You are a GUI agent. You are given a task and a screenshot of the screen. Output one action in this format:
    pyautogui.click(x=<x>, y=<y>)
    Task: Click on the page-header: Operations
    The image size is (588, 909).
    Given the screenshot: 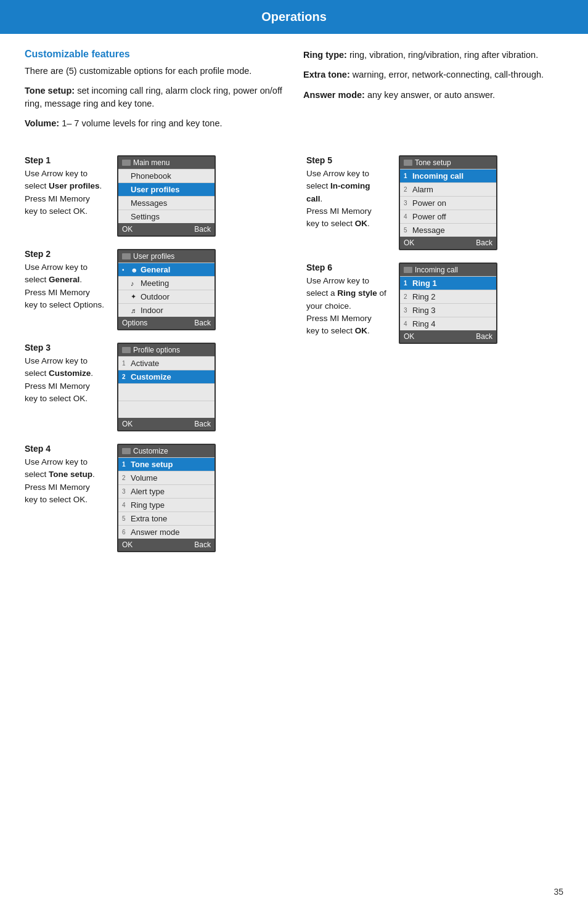 What is the action you would take?
    pyautogui.click(x=294, y=17)
    